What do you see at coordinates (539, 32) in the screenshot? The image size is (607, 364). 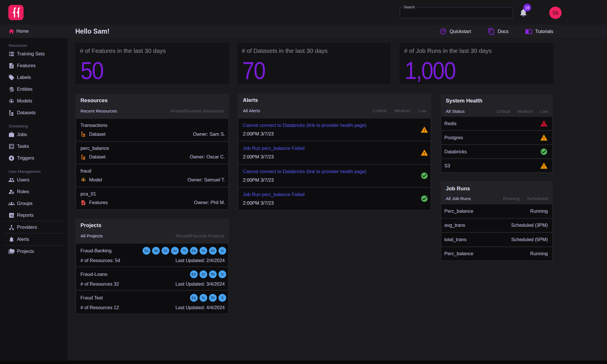 I see `tutorials-link: Tutorials` at bounding box center [539, 32].